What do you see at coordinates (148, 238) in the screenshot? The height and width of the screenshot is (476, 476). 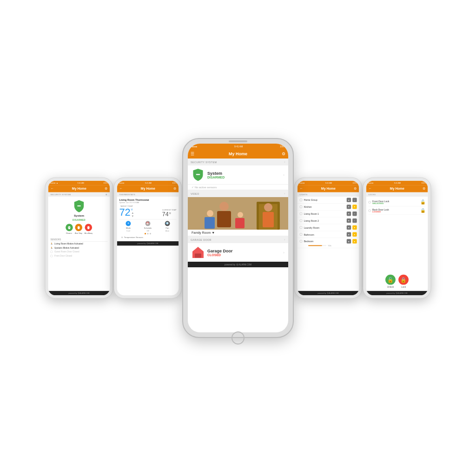 I see `temp-sensors-label: 🌡 Temperature Sensors` at bounding box center [148, 238].